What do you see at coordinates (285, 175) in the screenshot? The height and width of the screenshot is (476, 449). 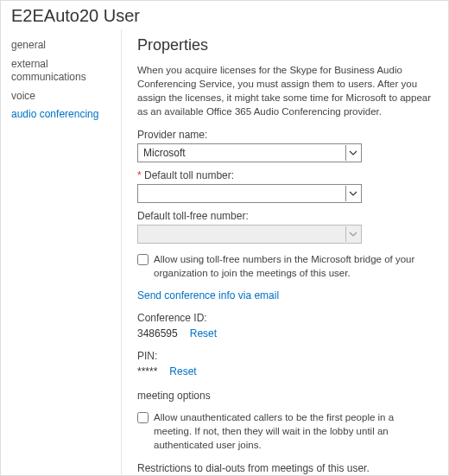 I see `default-toll-label: * Default toll number:` at bounding box center [285, 175].